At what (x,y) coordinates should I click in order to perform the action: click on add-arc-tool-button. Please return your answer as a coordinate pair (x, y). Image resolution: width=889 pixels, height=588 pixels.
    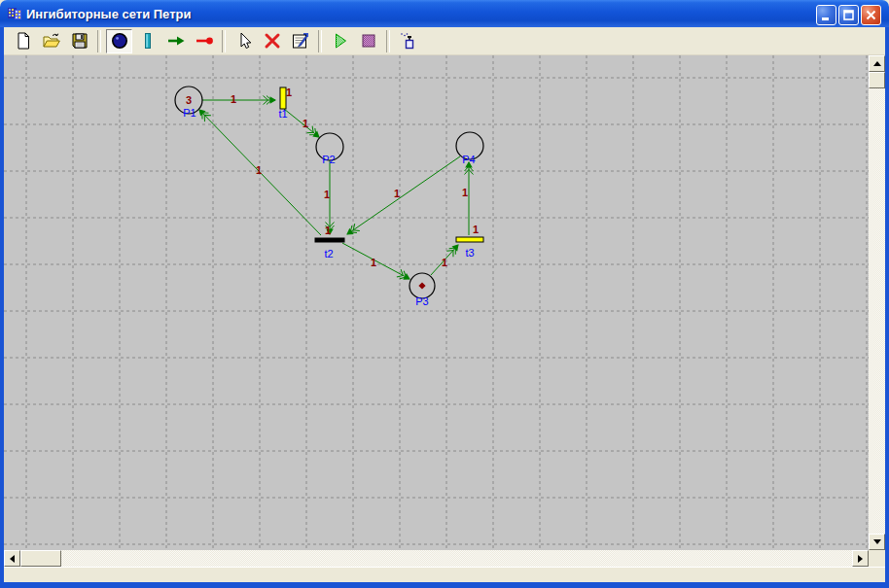
    Looking at the image, I should click on (175, 41).